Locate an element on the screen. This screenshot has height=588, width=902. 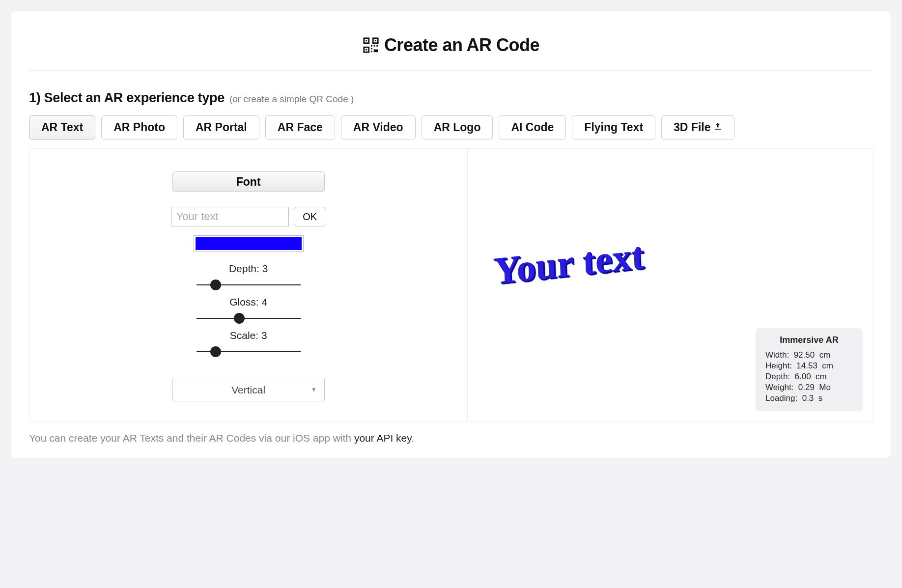
info-unit: Mo is located at coordinates (825, 387).